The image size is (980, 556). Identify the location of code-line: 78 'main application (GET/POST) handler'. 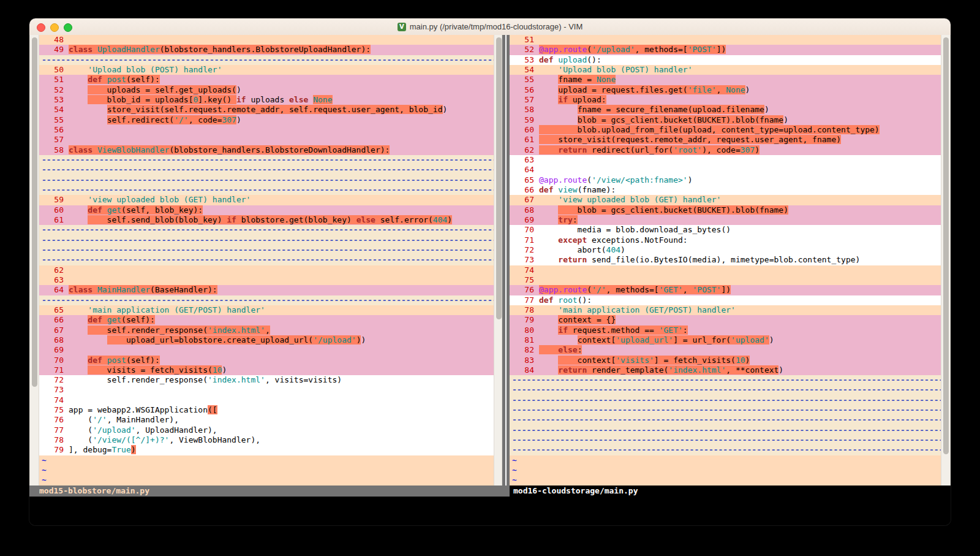
(725, 310).